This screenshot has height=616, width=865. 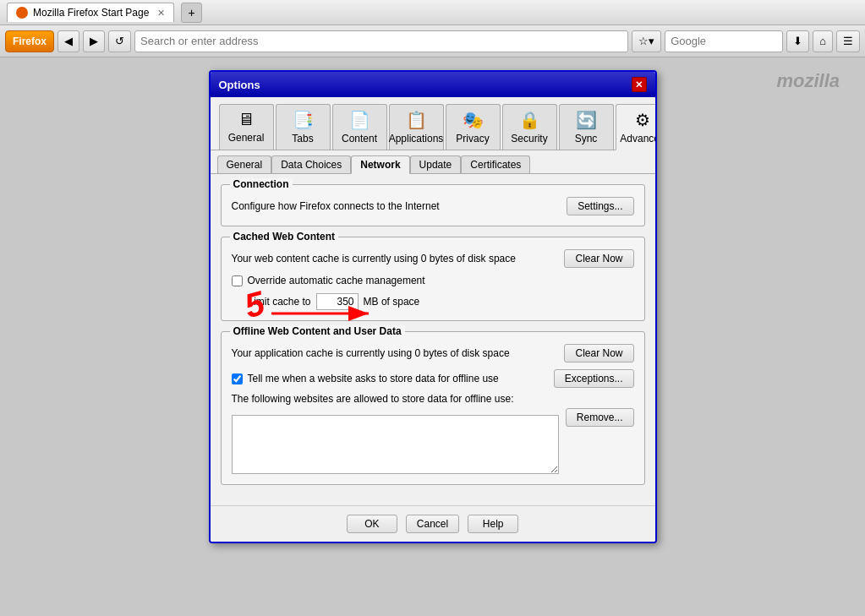 I want to click on ok-btn: OK, so click(x=372, y=524).